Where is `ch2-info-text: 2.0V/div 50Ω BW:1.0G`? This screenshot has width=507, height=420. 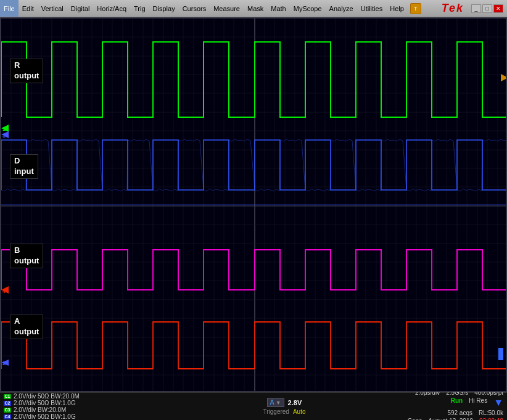
ch2-info-text: 2.0V/div 50Ω BW:1.0G is located at coordinates (44, 403).